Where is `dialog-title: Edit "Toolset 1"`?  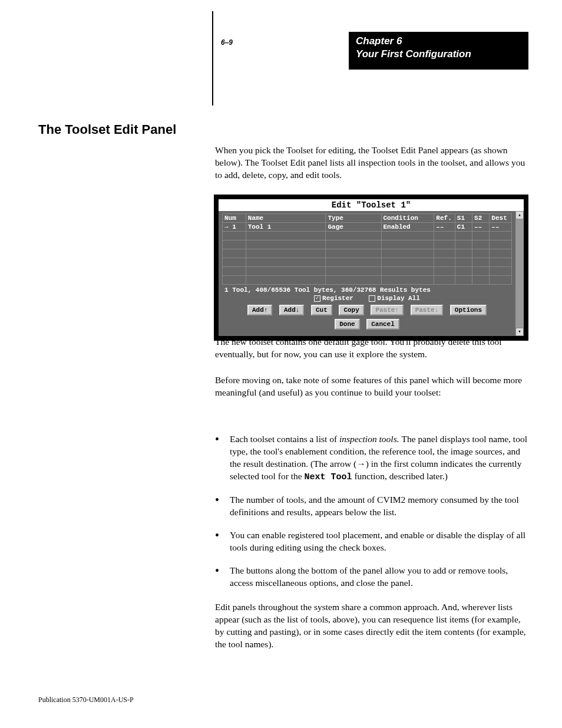
dialog-title: Edit "Toolset 1" is located at coordinates (371, 205).